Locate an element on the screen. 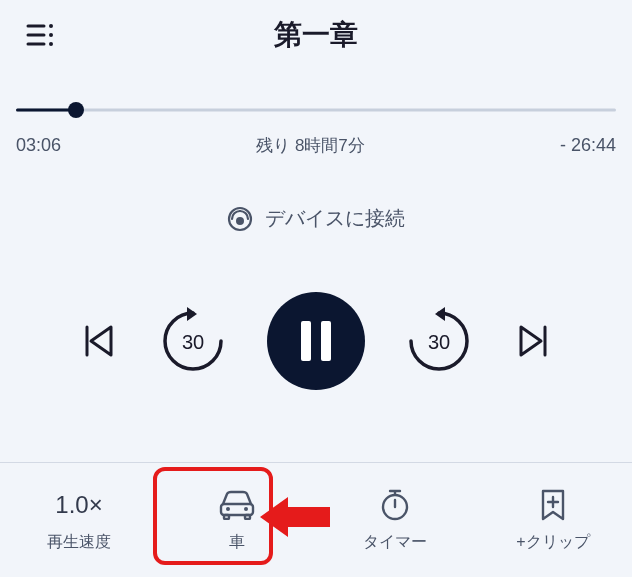 The width and height of the screenshot is (632, 577). progress-fill is located at coordinates (46, 110).